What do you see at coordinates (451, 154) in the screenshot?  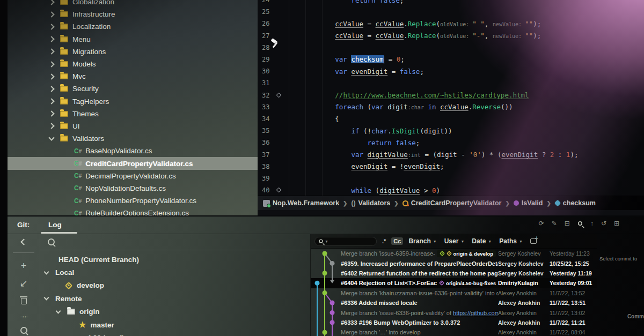 I see `code-line-37: 37 var digitValue:int = (digit - '0') * …` at bounding box center [451, 154].